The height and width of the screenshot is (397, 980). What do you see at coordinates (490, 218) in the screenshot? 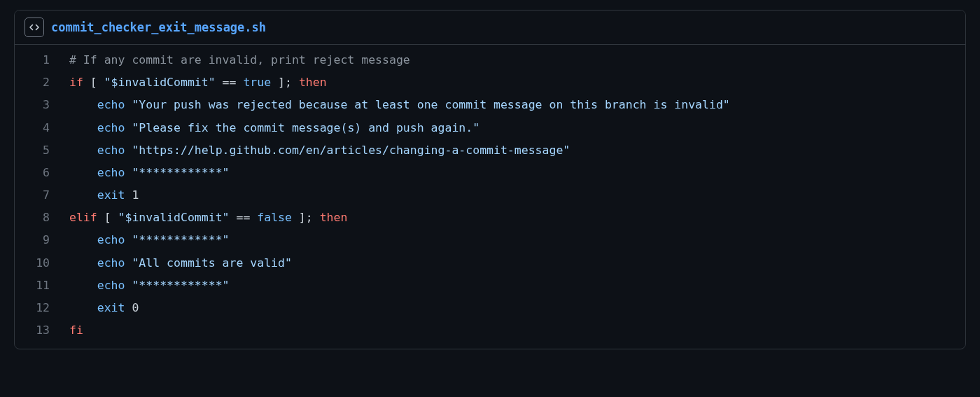
I see `code-line: 8elif [ "$invalidCommit" == false ]; the…` at bounding box center [490, 218].